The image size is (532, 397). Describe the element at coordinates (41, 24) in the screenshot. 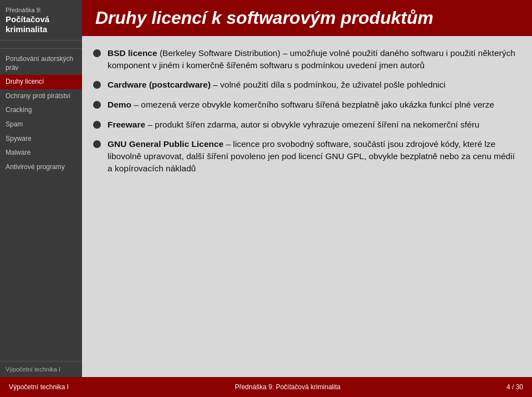

I see `sidebar-title: Počítačová kriminalita` at that location.